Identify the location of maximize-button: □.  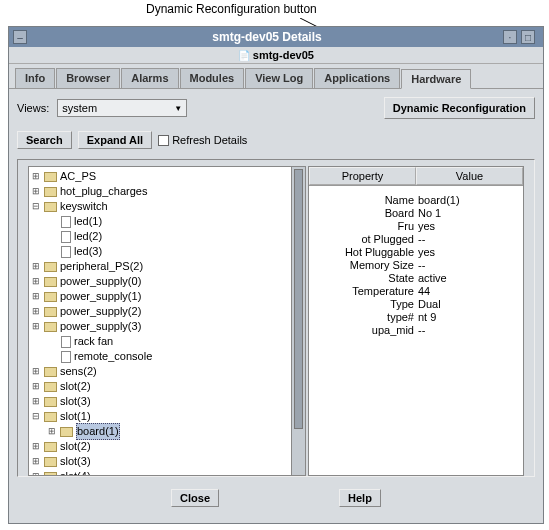
(528, 37).